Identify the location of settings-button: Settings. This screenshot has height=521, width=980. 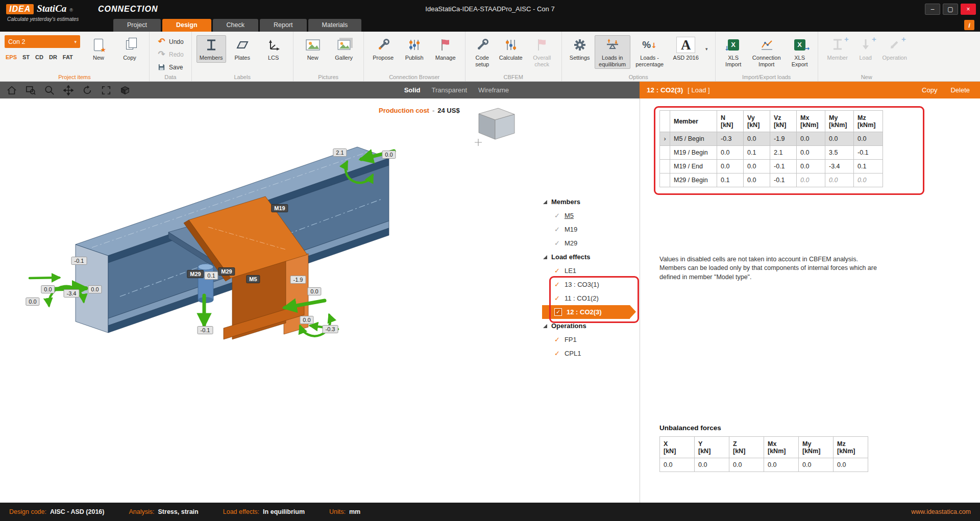
(580, 49).